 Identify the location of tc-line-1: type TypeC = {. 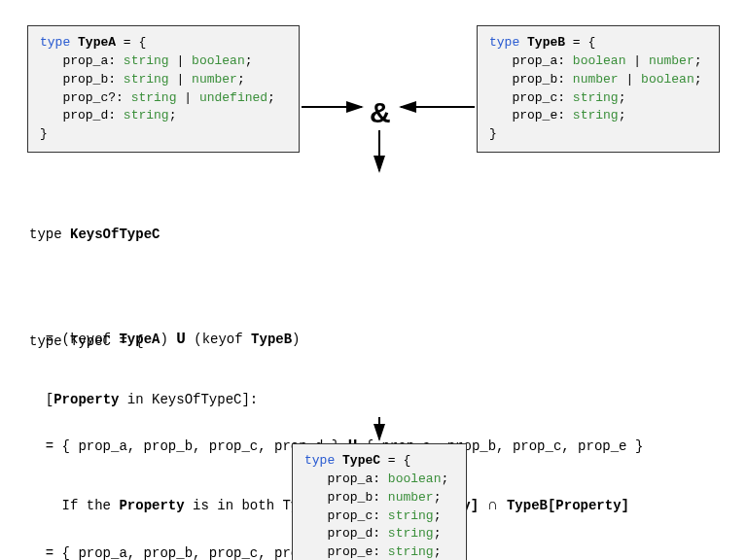
(329, 341).